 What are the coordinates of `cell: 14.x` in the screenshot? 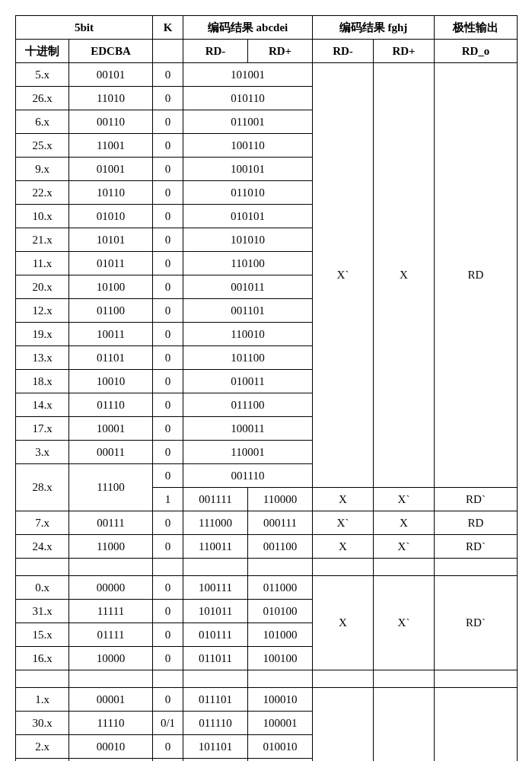 It's located at (43, 405).